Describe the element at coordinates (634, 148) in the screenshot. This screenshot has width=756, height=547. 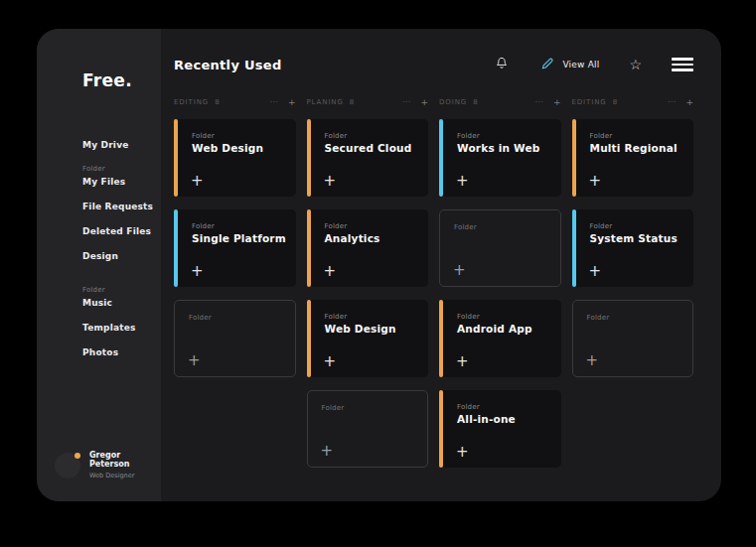
I see `card-title: Multi Regional` at that location.